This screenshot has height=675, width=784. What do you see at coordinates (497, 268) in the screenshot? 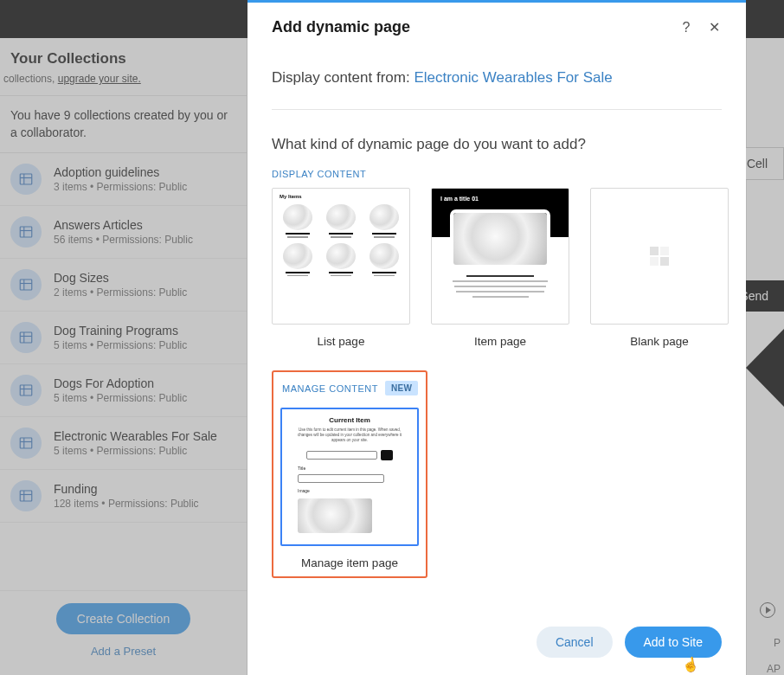
I see `display-content-options: My Items List page I am a title 01` at bounding box center [497, 268].